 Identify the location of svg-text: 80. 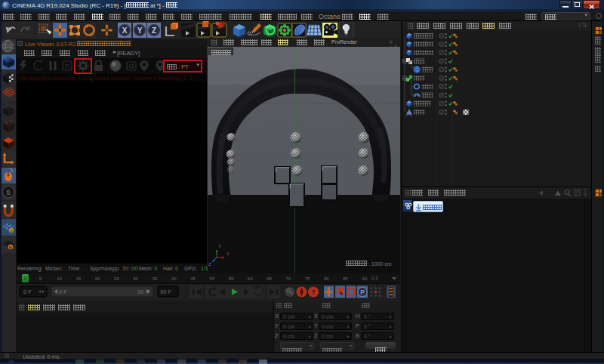
(326, 279).